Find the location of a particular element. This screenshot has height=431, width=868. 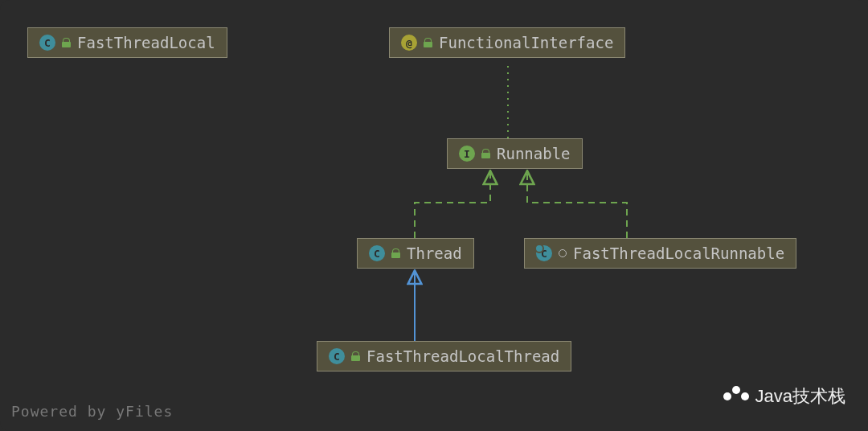

node-label: Thread is located at coordinates (434, 254).